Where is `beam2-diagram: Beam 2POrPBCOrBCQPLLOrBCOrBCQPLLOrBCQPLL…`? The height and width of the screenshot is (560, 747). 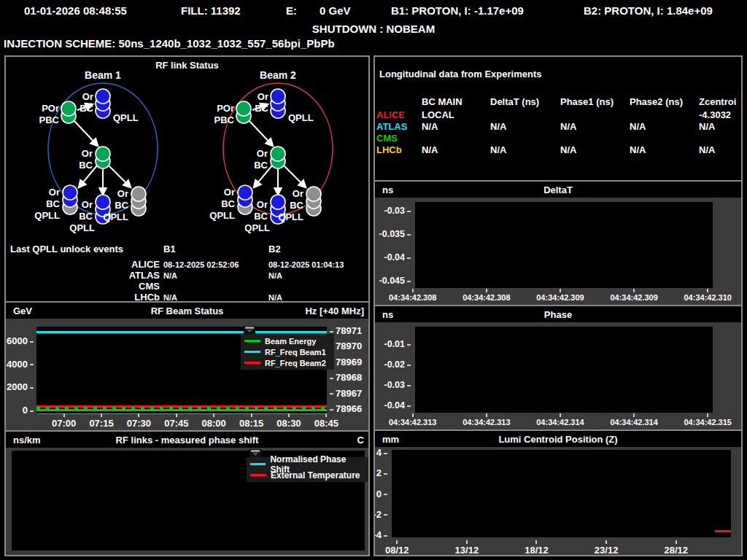
beam2-diagram: Beam 2POrPBCOrBCQPLLOrBCOrBCQPLLOrBCQPLL… is located at coordinates (271, 152).